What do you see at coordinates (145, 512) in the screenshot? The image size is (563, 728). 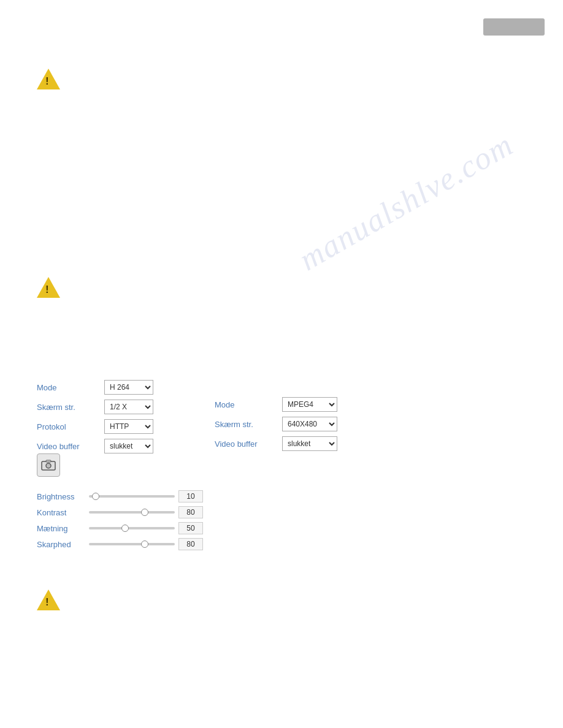 I see `slider-thumb-kontrast` at bounding box center [145, 512].